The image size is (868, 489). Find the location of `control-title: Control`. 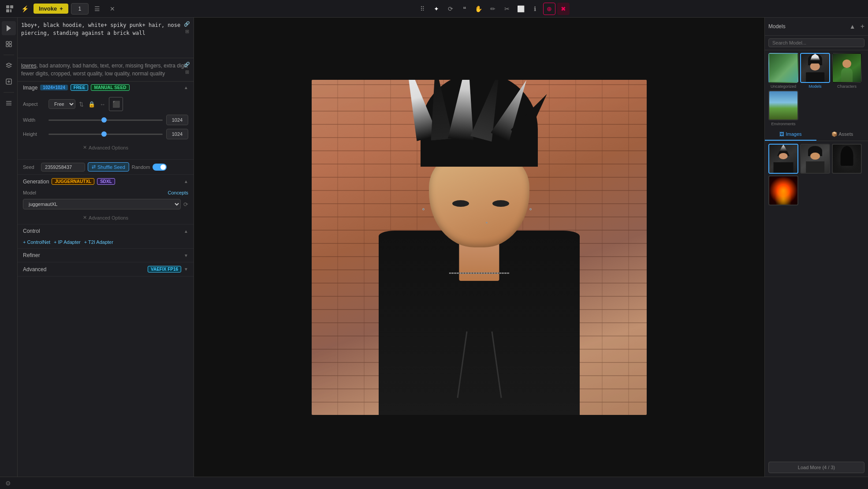

control-title: Control is located at coordinates (32, 231).